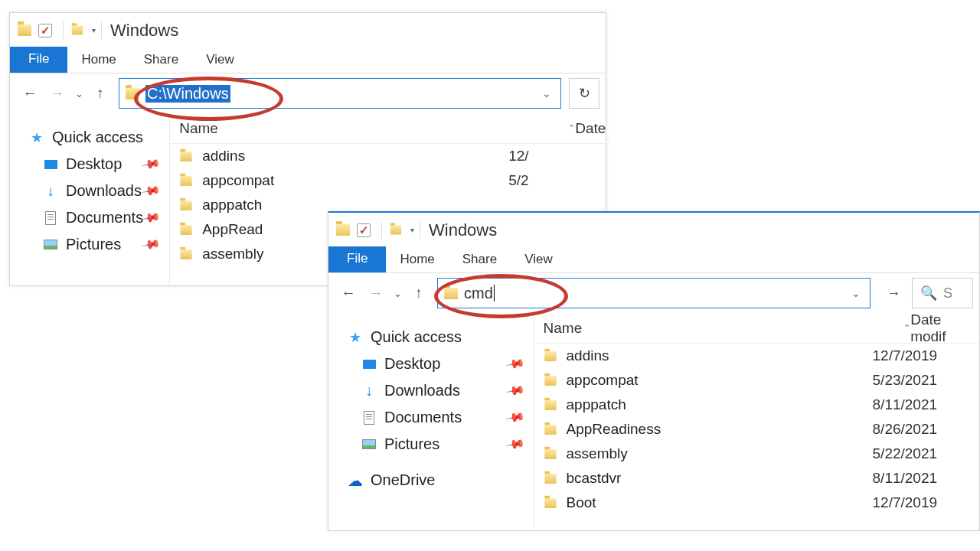 The height and width of the screenshot is (551, 980). I want to click on address-text: C:\Windows, so click(188, 93).